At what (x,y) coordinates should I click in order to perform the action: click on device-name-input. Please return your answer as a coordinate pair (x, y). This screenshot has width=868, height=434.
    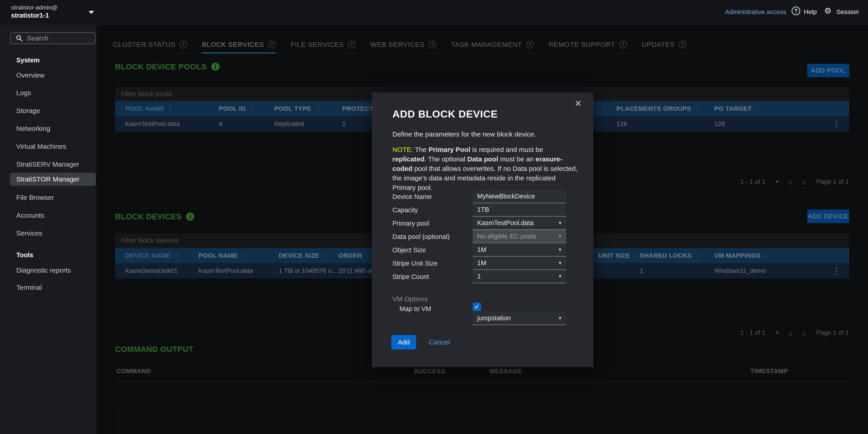
    Looking at the image, I should click on (520, 196).